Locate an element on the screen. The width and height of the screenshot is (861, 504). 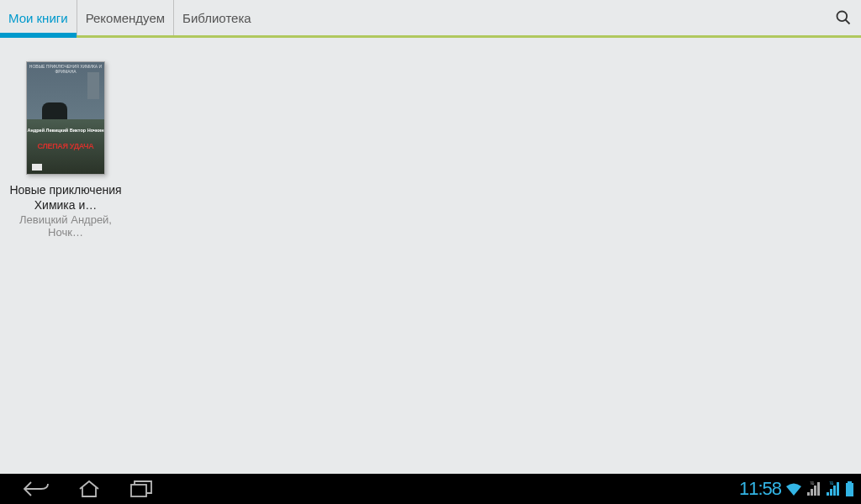
tab-my-books: Мои книги is located at coordinates (39, 18).